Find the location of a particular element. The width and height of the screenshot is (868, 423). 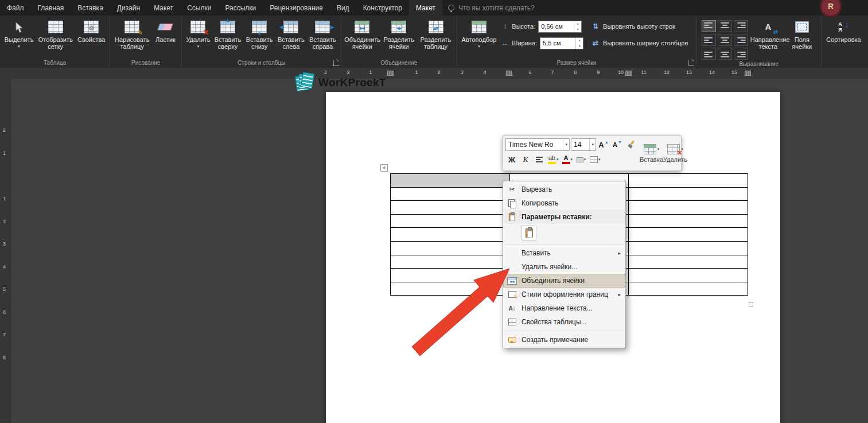

tab-table-design: Конструктор is located at coordinates (383, 8).